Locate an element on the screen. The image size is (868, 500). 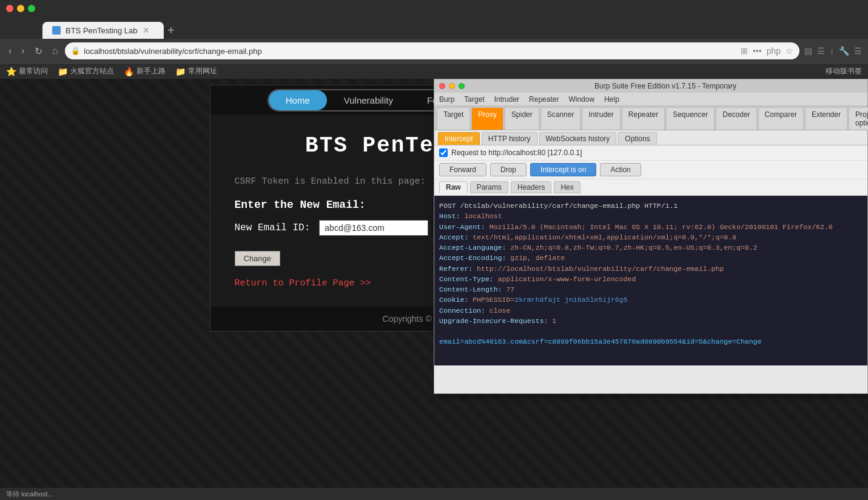
burp-title: Burp Suite Free Edition v1.7.15 - Tempor… is located at coordinates (665, 86).